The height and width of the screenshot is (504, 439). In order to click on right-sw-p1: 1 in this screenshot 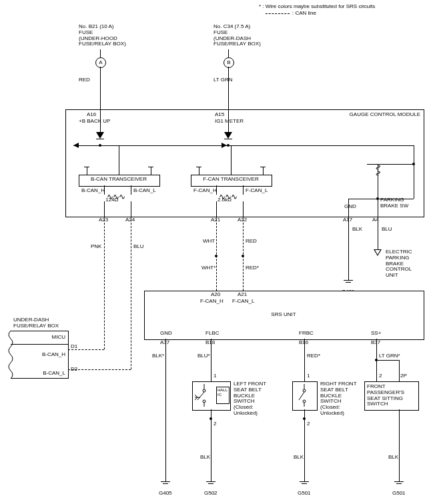, I will do `click(308, 376)`.